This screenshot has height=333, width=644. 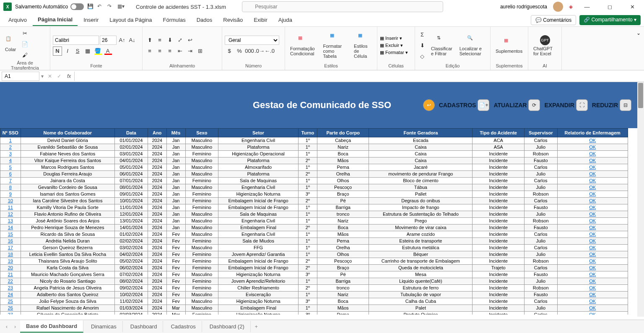 I want to click on table-cell: Estrutura de Sustentação do Telhado, so click(x=421, y=214).